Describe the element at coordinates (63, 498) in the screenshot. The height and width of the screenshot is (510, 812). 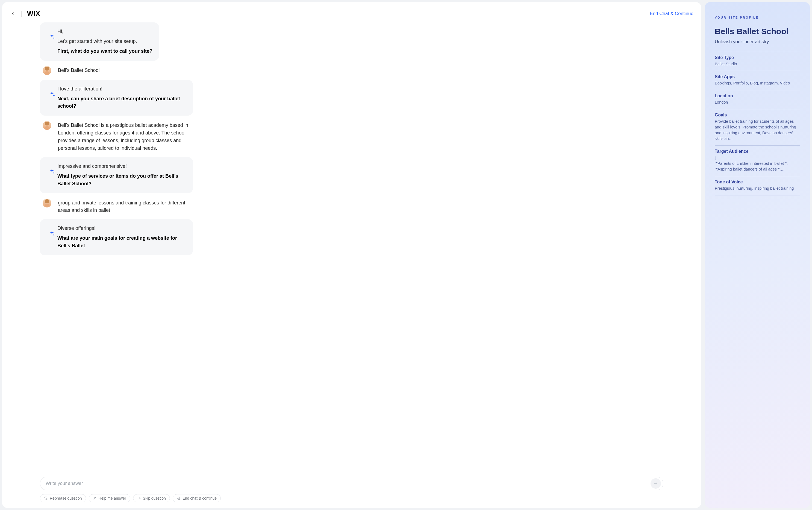
I see `rephrase-question-button: Rephrase question` at that location.